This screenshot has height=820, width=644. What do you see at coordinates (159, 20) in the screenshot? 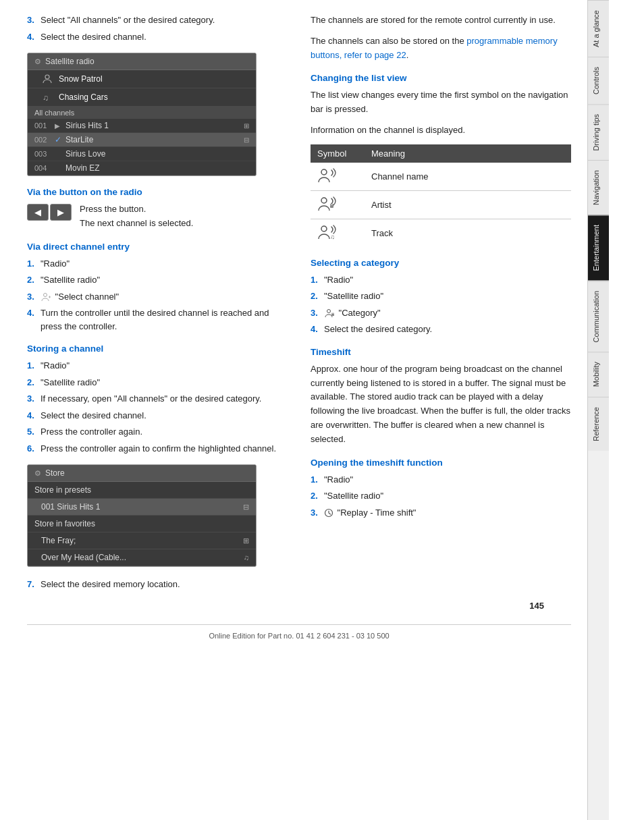
I see `step-3: 3. Select "All channels" or the desired …` at bounding box center [159, 20].